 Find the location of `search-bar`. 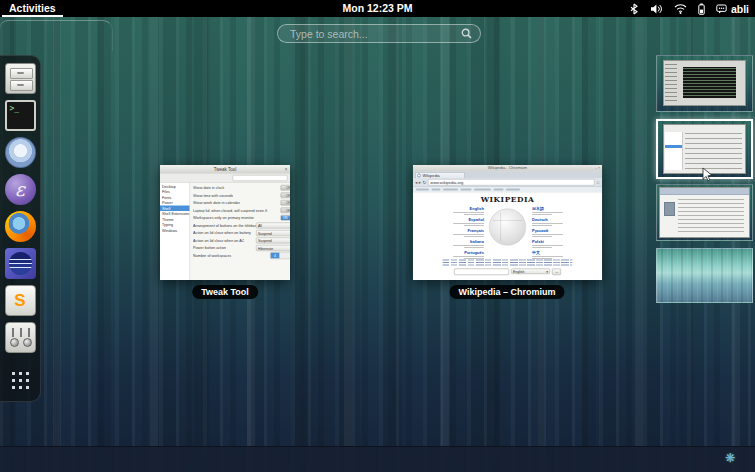

search-bar is located at coordinates (379, 34).